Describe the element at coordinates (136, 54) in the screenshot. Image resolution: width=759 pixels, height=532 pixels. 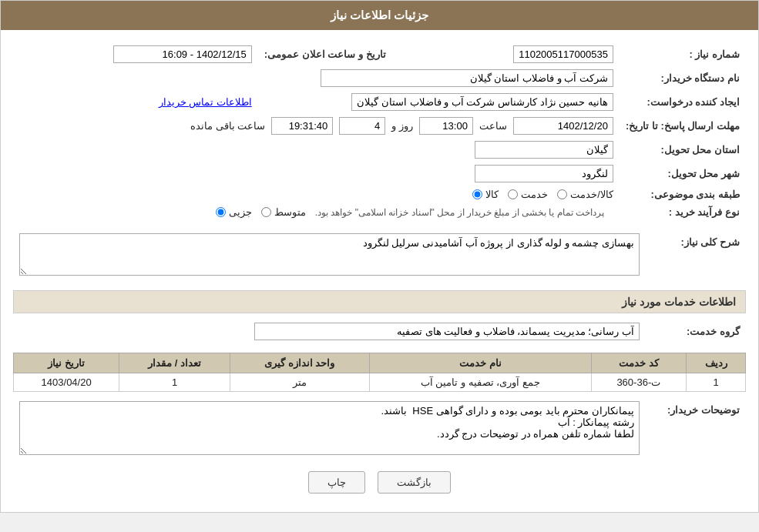
I see `cell-tarikh-saat` at that location.